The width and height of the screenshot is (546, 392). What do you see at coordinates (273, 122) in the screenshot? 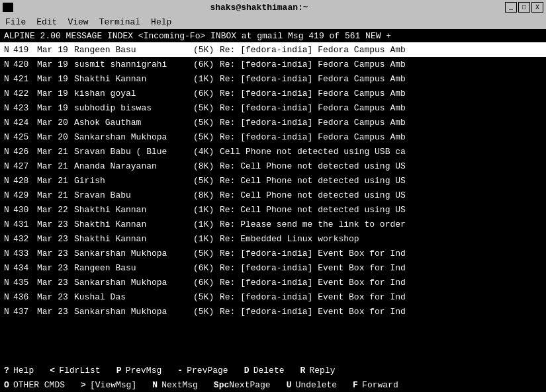
I see `message-row-424: N 424 Mar 20 Ashok Gautham (5K) Re: [fed…` at bounding box center [273, 122].